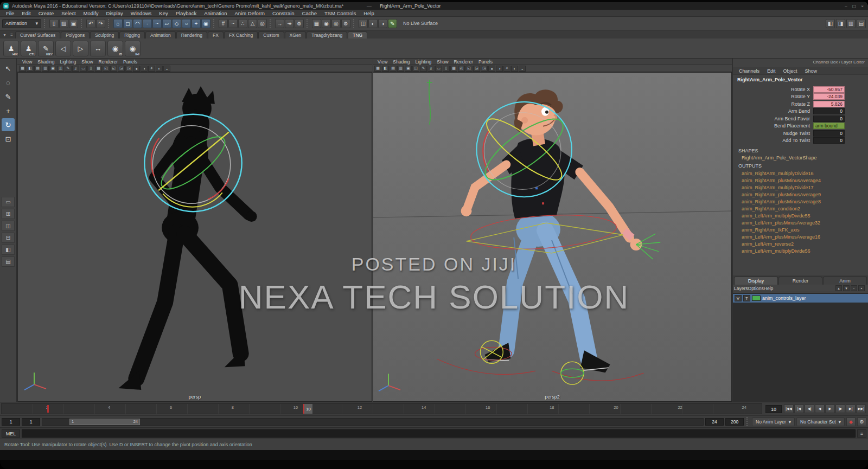 This screenshot has width=868, height=469. What do you see at coordinates (141, 13) in the screenshot?
I see `menubar-item: Windows` at bounding box center [141, 13].